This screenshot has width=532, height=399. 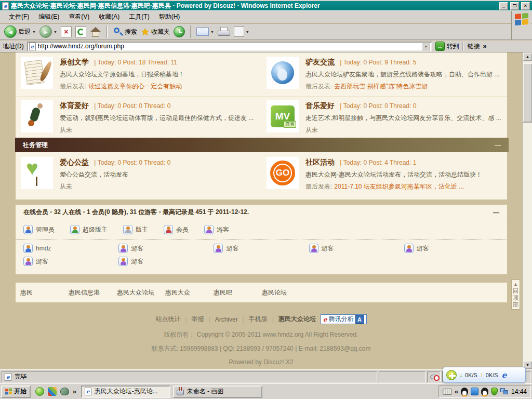 What do you see at coordinates (37, 73) in the screenshot?
I see `paper-quill-icon` at bounding box center [37, 73].